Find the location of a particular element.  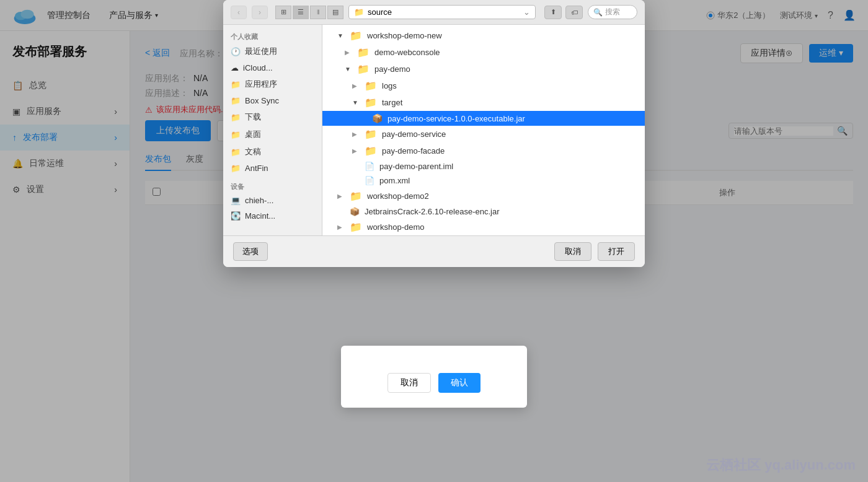

sidebar-boxsync: 📁 Box Sync is located at coordinates (273, 100).